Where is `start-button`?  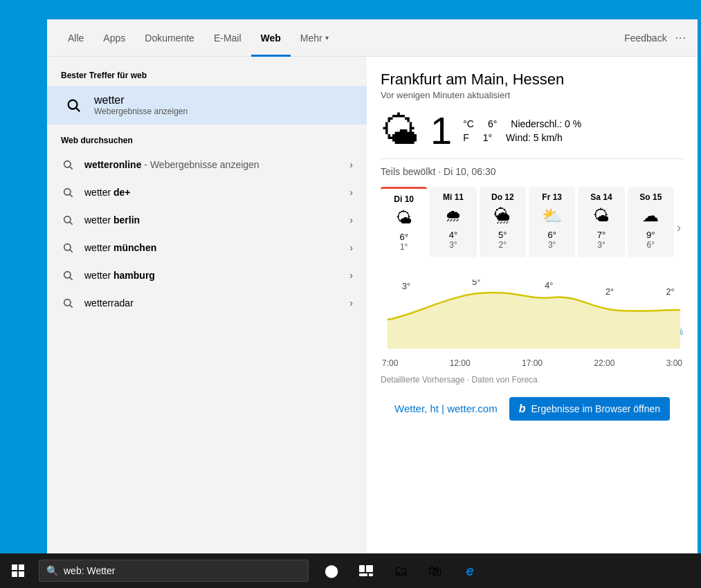 start-button is located at coordinates (18, 571).